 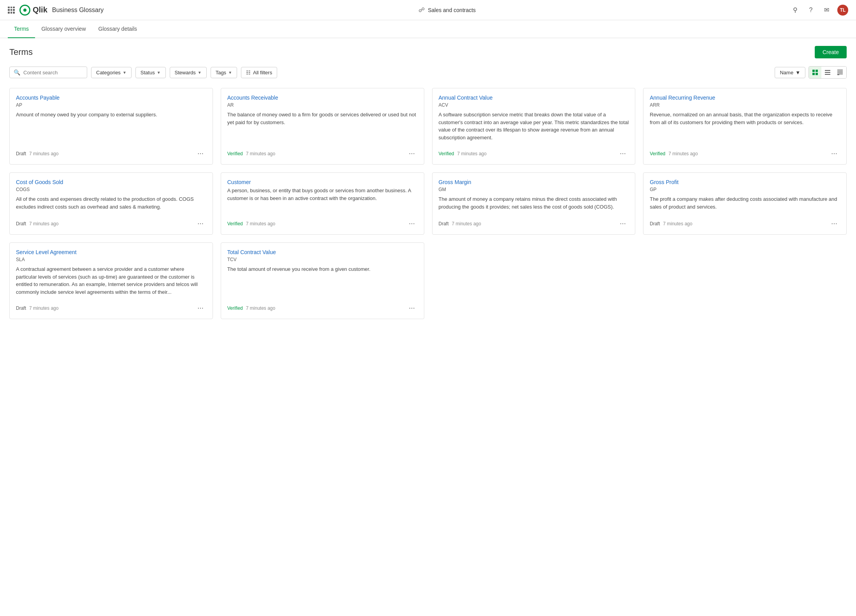 What do you see at coordinates (322, 182) in the screenshot?
I see `term-title: Customer` at bounding box center [322, 182].